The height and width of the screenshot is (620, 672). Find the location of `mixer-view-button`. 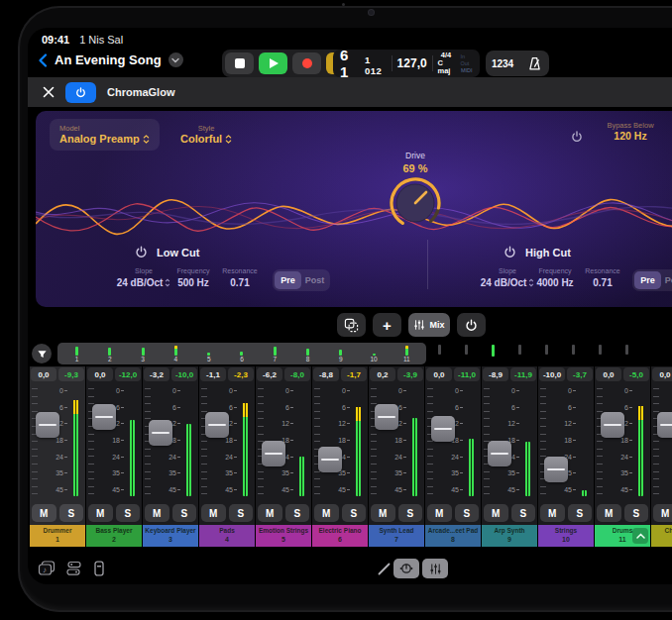

mixer-view-button is located at coordinates (435, 568).